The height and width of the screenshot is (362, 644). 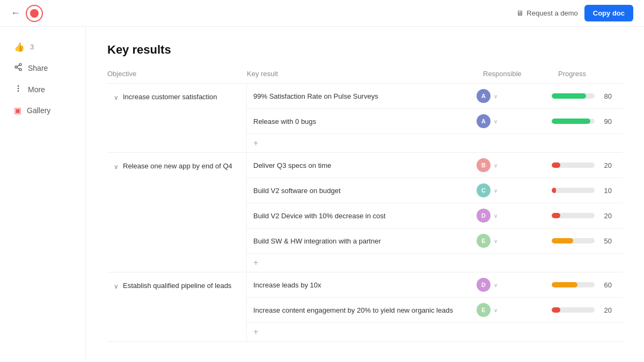 I want to click on chevron-small-2-3: ∨, so click(x=496, y=216).